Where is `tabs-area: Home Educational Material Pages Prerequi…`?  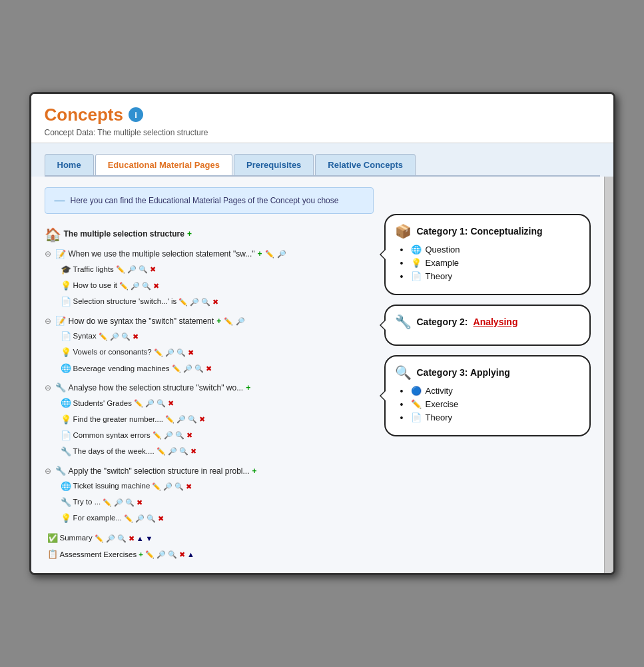 tabs-area: Home Educational Material Pages Prerequi… is located at coordinates (322, 160).